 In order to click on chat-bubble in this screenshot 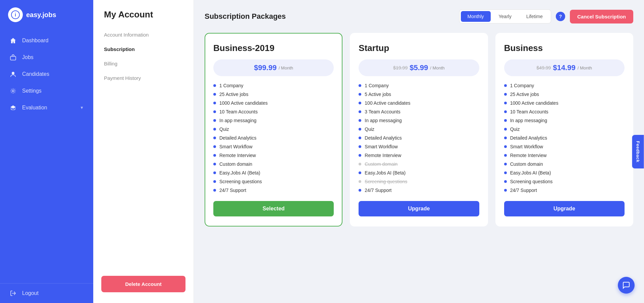, I will do `click(626, 285)`.